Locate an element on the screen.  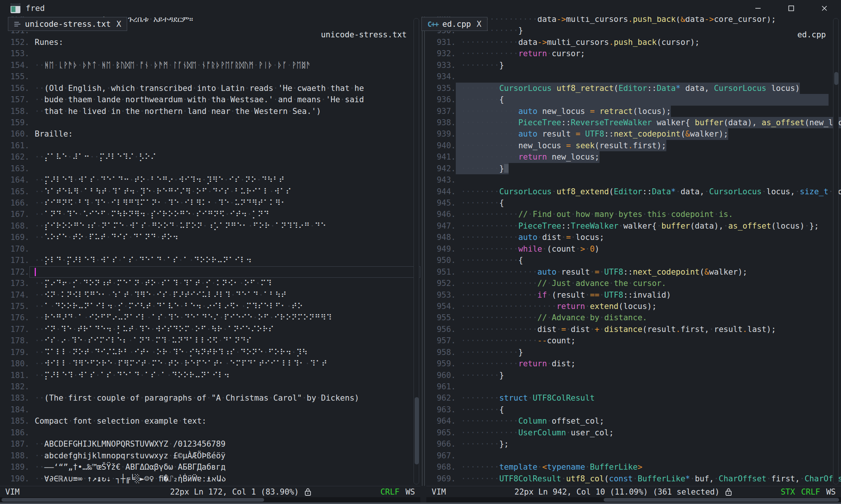
code-line: 153. is located at coordinates (210, 54).